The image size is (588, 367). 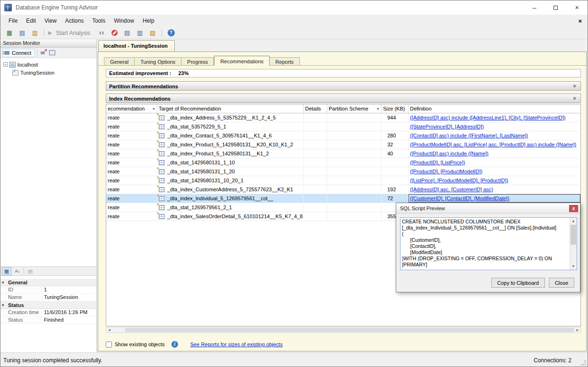 I want to click on property-row: Status Finished, so click(x=48, y=320).